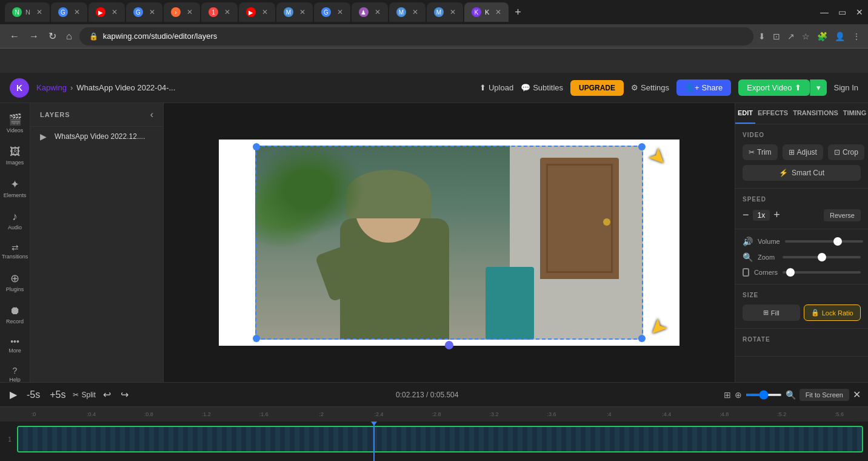  Describe the element at coordinates (84, 395) in the screenshot. I see `split-button: ✂ Split` at that location.